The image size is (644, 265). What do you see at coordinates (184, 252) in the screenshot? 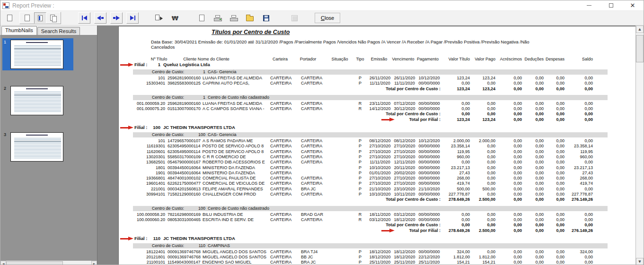
I see `cell-cliente-codigo: 00091369746768` at bounding box center [184, 252].